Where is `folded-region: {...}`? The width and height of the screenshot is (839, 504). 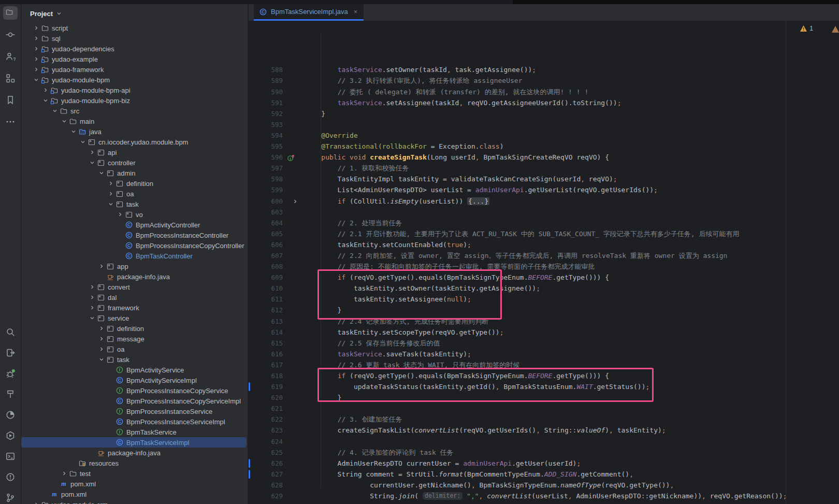
folded-region: {...} is located at coordinates (479, 201).